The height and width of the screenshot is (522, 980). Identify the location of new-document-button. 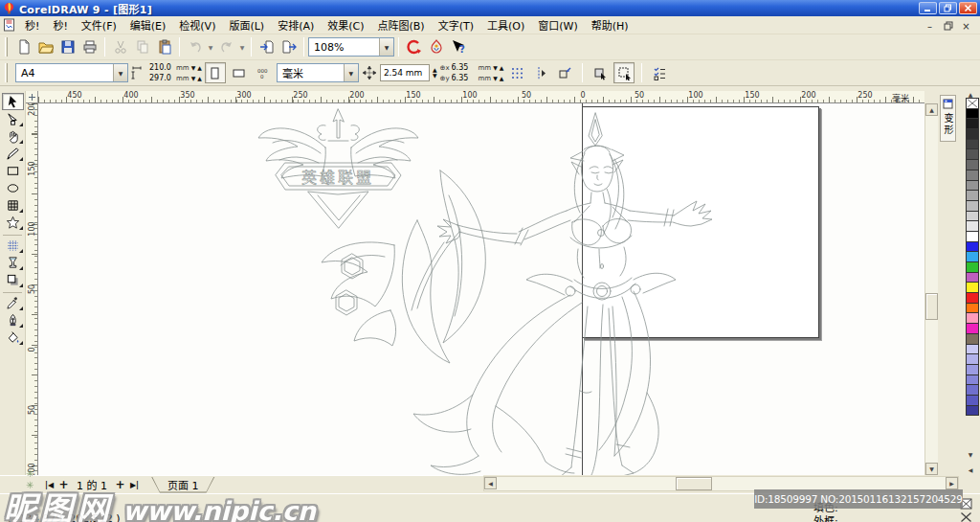
(23, 47).